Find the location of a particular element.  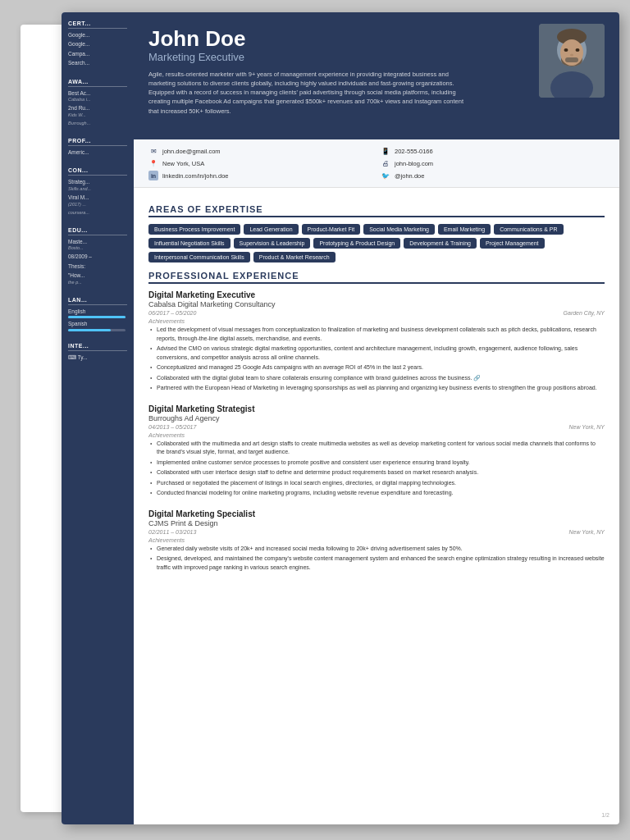

expertise-tag: Business Process Improvement is located at coordinates (194, 230).